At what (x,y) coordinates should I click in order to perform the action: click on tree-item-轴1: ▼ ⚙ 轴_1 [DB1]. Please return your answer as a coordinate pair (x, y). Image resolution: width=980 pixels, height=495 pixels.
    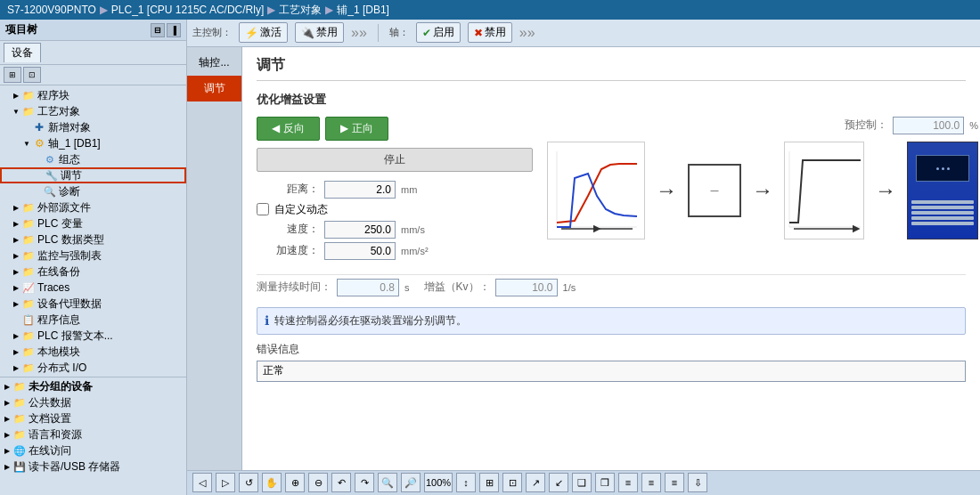
    Looking at the image, I should click on (93, 143).